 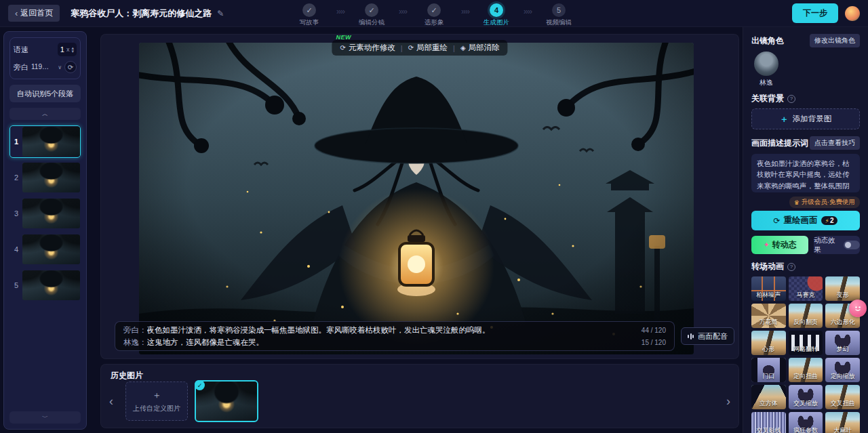 What do you see at coordinates (559, 14) in the screenshot?
I see `step-video-edit: 5 视频编辑` at bounding box center [559, 14].